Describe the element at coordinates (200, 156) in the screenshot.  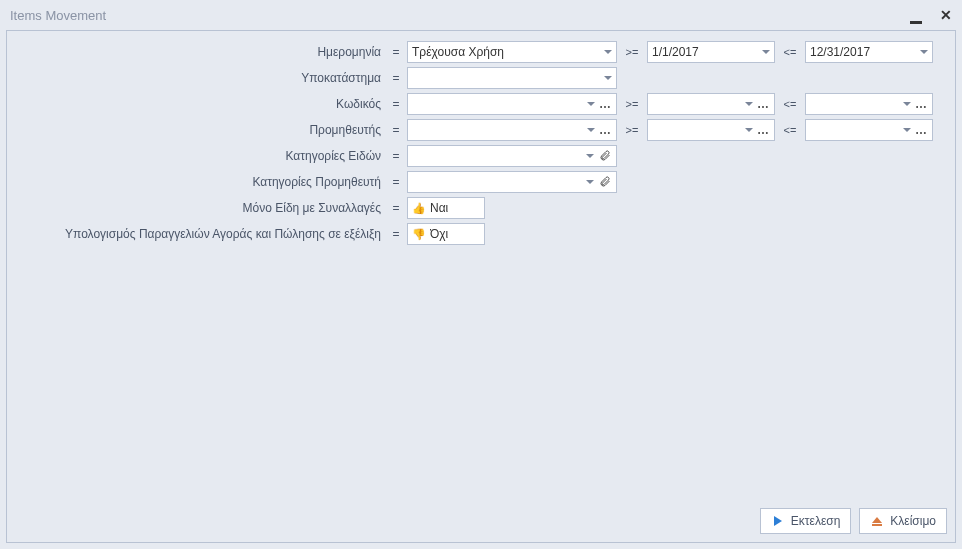
I see `label-item-categories: Κατηγορίες Ειδών` at that location.